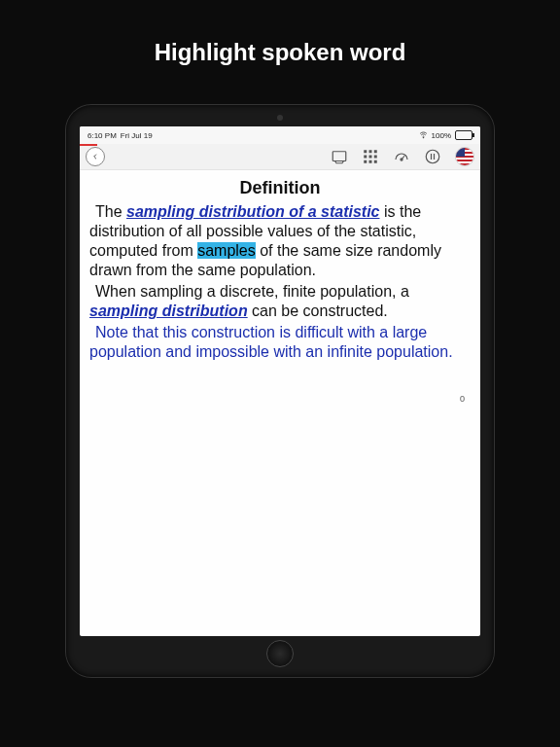 The width and height of the screenshot is (560, 747). I want to click on flag-icon, so click(465, 157).